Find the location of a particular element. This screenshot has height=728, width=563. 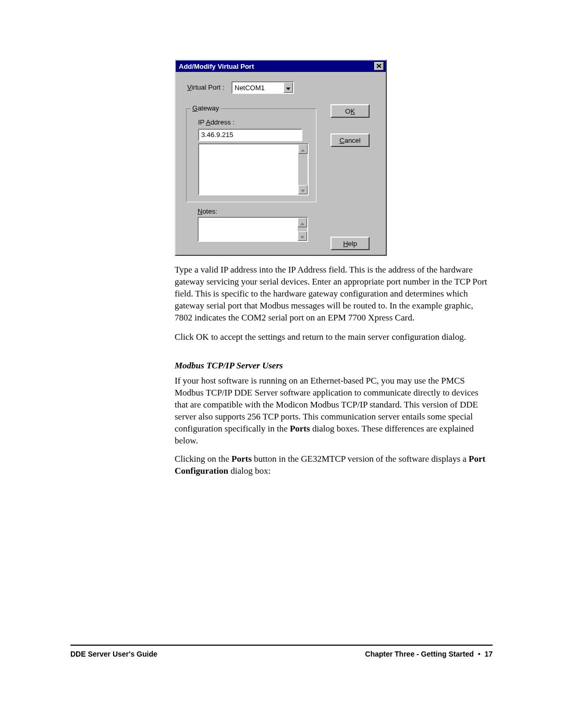

notes-label: Notes: is located at coordinates (207, 212).